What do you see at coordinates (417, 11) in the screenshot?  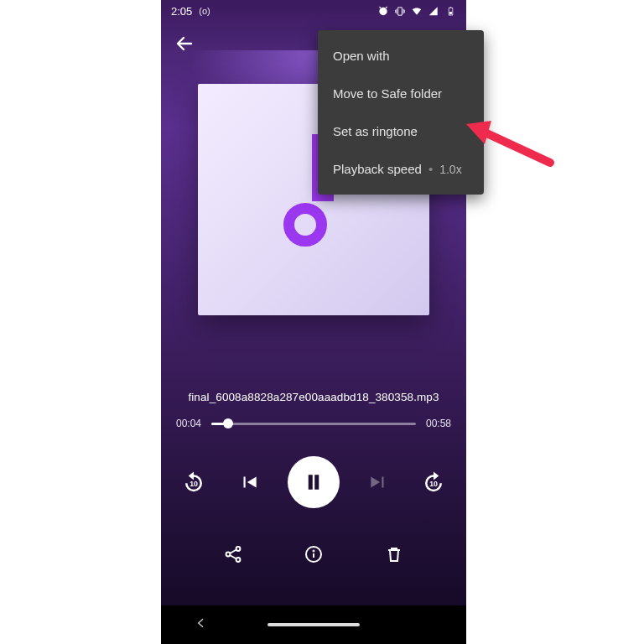 I see `wifi-icon` at bounding box center [417, 11].